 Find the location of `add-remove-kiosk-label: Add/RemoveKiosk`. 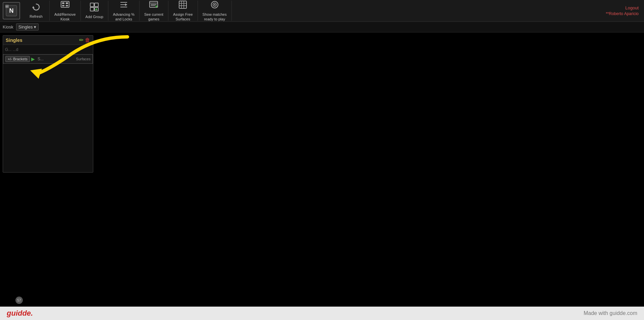

add-remove-kiosk-label: Add/RemoveKiosk is located at coordinates (65, 17).